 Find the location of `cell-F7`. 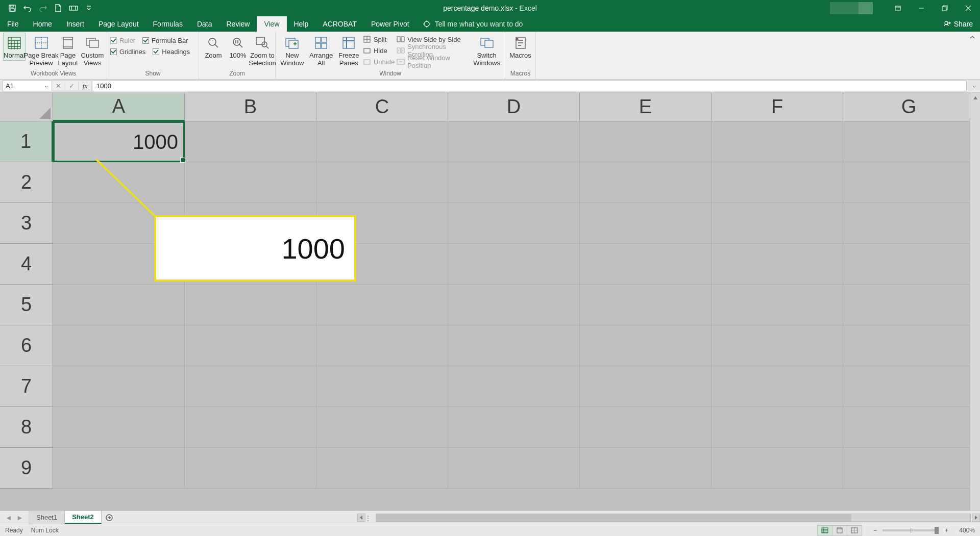

cell-F7 is located at coordinates (777, 387).